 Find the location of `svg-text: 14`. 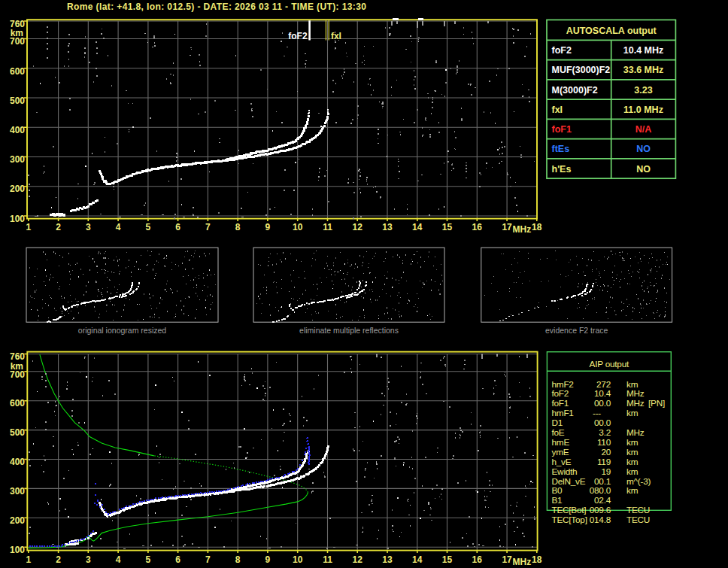

svg-text: 14 is located at coordinates (417, 560).